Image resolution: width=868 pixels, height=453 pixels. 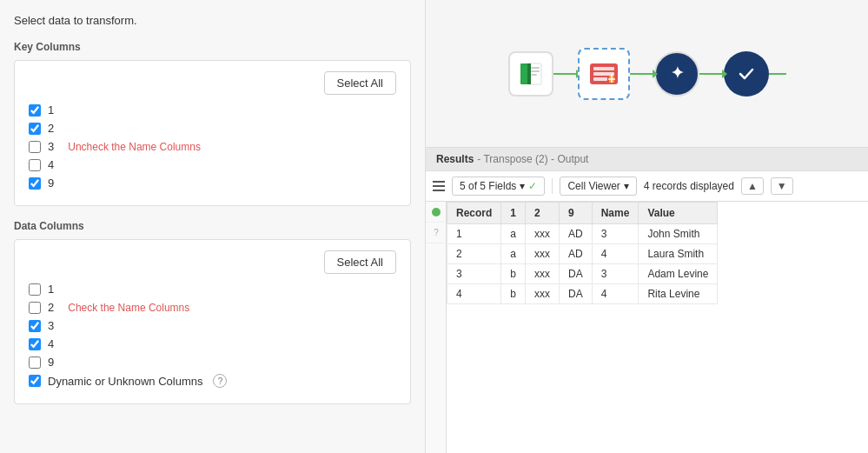 I want to click on help-sidebar-icon: ?, so click(x=436, y=233).